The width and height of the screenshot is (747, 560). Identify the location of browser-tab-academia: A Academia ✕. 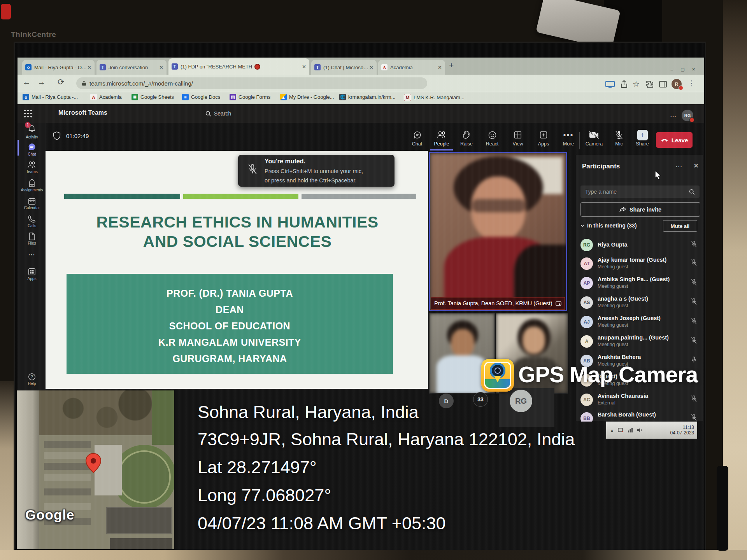
(412, 67).